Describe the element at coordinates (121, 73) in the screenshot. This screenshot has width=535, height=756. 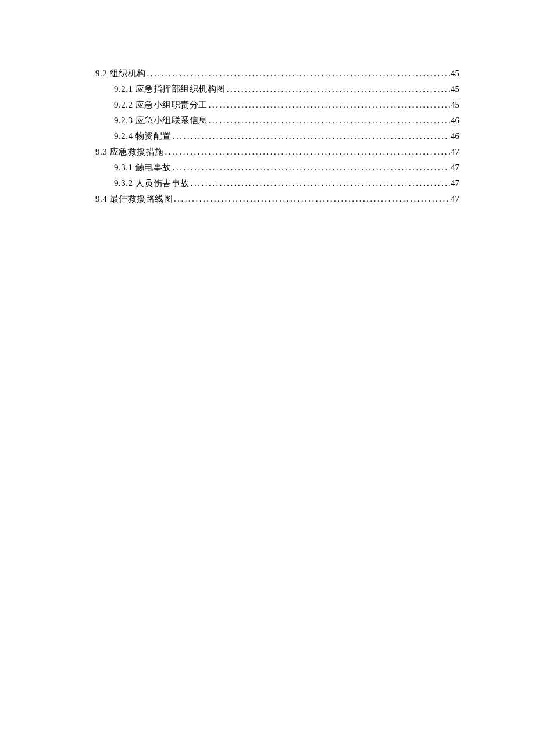
I see `toc-title: 9.2 组织机构` at that location.